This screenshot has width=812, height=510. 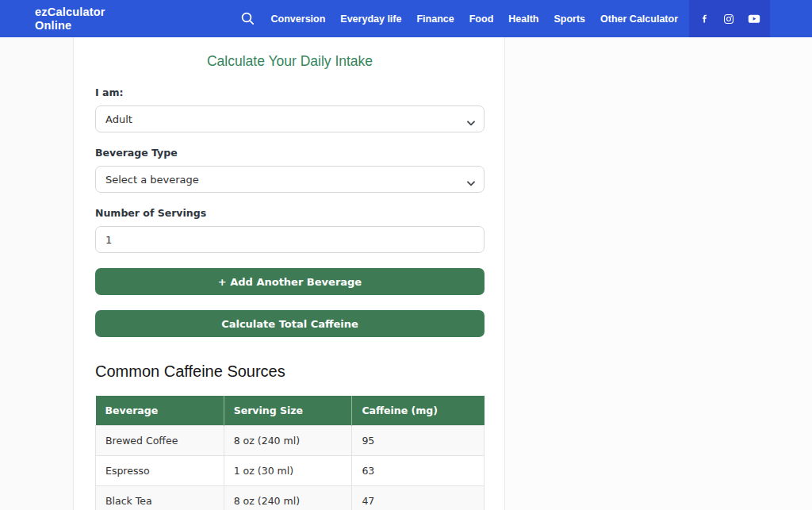 I want to click on site-logo: ezCalculator Online, so click(x=70, y=18).